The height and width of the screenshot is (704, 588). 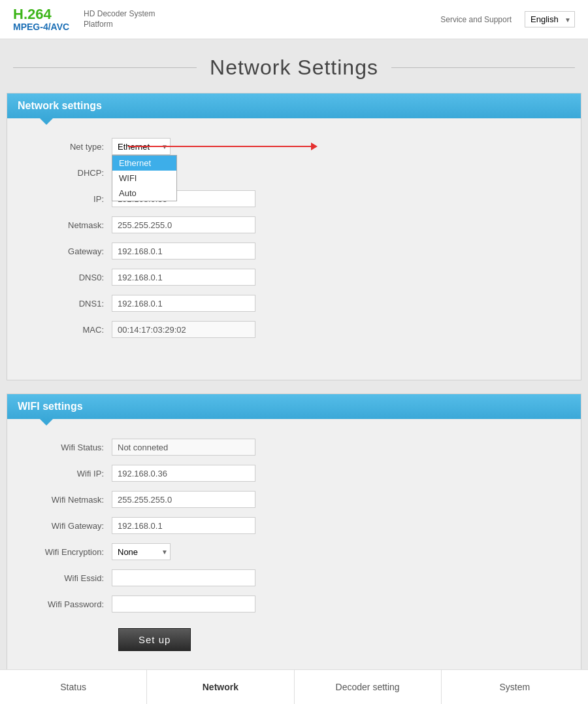 What do you see at coordinates (294, 303) in the screenshot?
I see `dns1-row: DNS1:` at bounding box center [294, 303].